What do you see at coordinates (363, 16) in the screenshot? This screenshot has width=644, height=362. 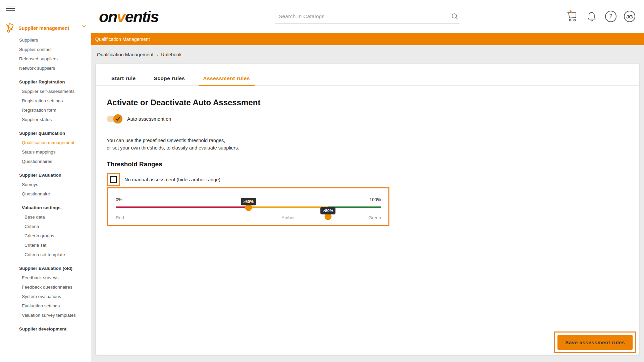 I see `search-input` at bounding box center [363, 16].